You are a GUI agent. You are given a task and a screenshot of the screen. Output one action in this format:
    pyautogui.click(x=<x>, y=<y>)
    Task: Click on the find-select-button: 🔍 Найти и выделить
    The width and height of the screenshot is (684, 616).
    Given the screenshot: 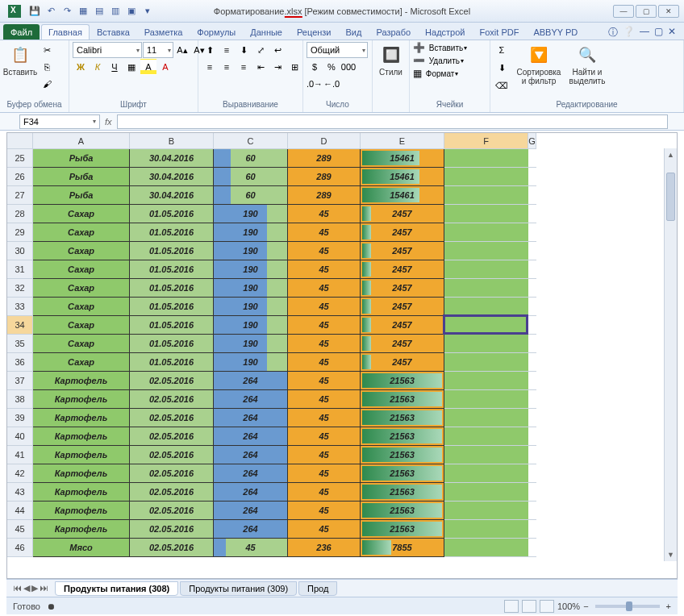 What is the action you would take?
    pyautogui.click(x=587, y=65)
    